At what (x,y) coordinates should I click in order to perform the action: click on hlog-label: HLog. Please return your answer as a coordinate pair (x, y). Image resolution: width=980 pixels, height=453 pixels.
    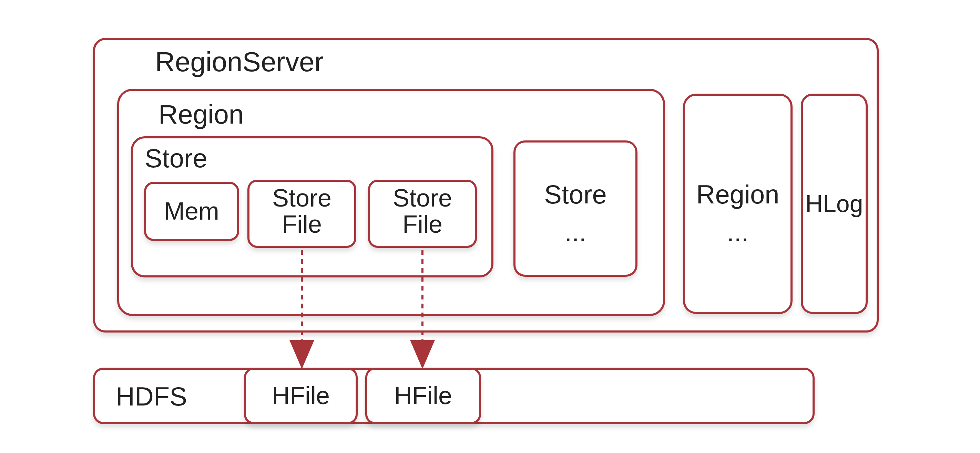
    Looking at the image, I should click on (834, 204).